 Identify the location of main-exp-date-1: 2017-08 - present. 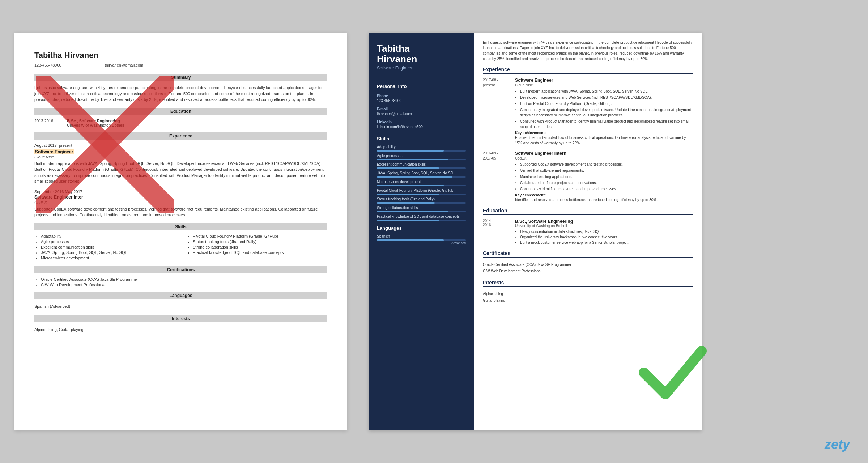
(496, 112).